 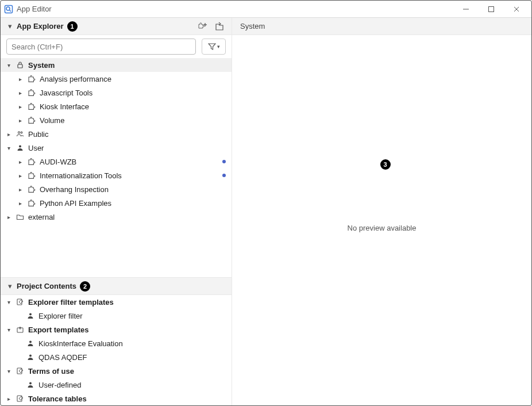 What do you see at coordinates (101, 47) in the screenshot?
I see `search-input` at bounding box center [101, 47].